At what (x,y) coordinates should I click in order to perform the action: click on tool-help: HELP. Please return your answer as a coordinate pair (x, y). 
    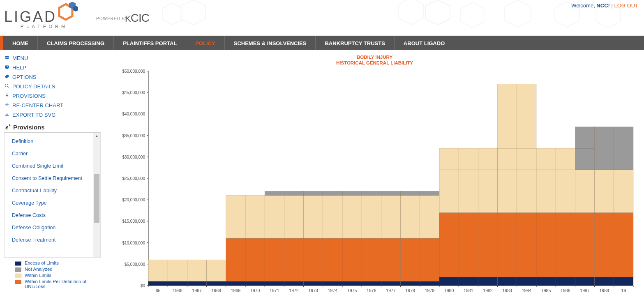
    Looking at the image, I should click on (53, 67).